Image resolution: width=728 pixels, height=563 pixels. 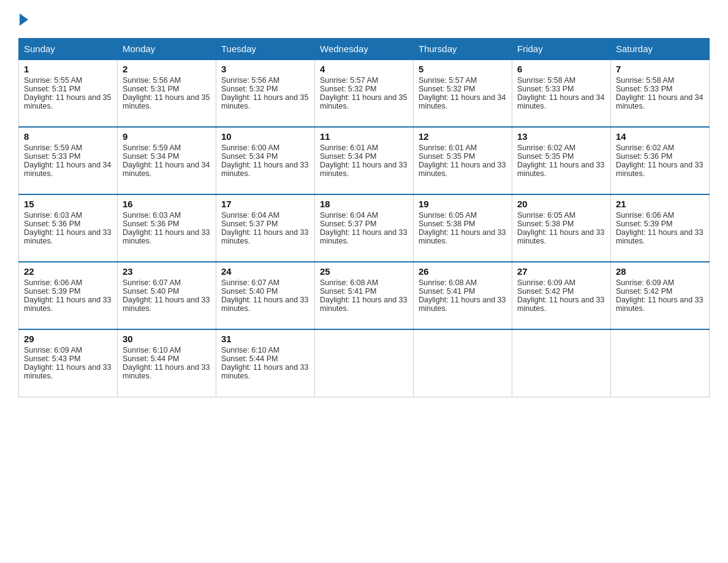 I want to click on day-number: 23, so click(x=167, y=271).